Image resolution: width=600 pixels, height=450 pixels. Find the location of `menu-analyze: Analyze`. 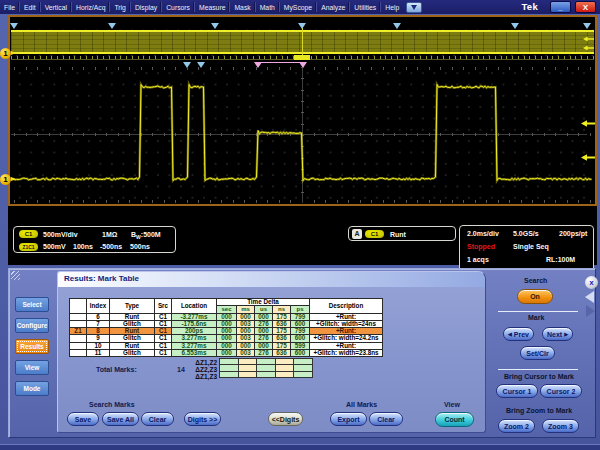

menu-analyze: Analyze is located at coordinates (333, 7).